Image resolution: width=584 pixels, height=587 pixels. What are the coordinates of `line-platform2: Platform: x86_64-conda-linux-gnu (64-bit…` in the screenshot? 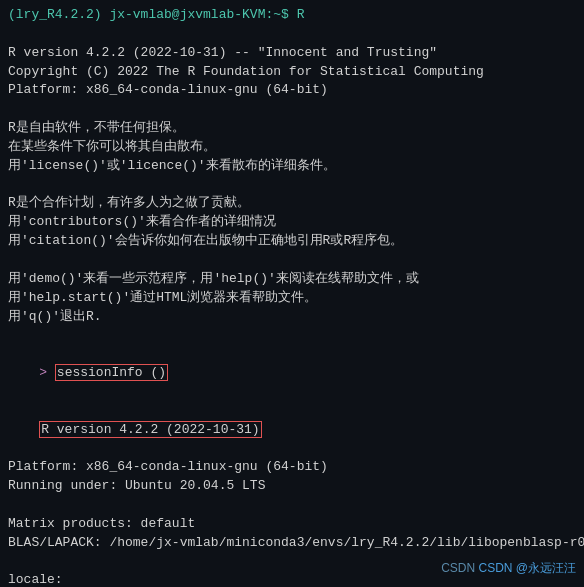 It's located at (292, 468).